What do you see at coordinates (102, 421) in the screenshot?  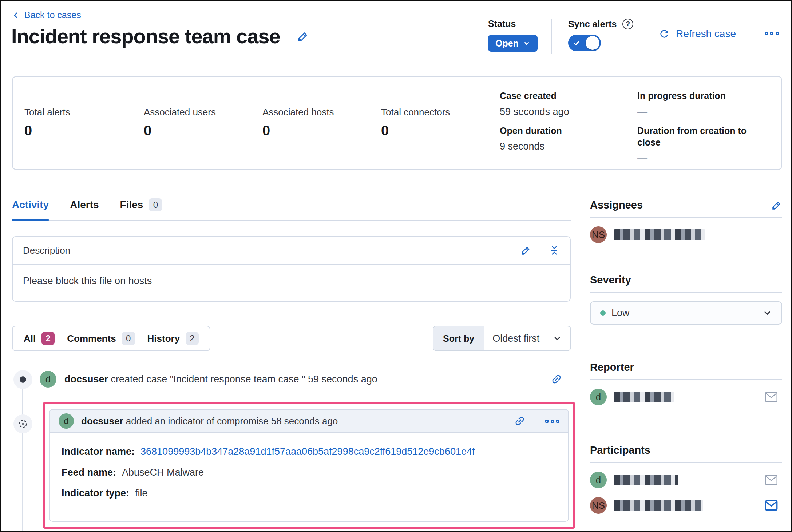 I see `event-user: docsuser` at bounding box center [102, 421].